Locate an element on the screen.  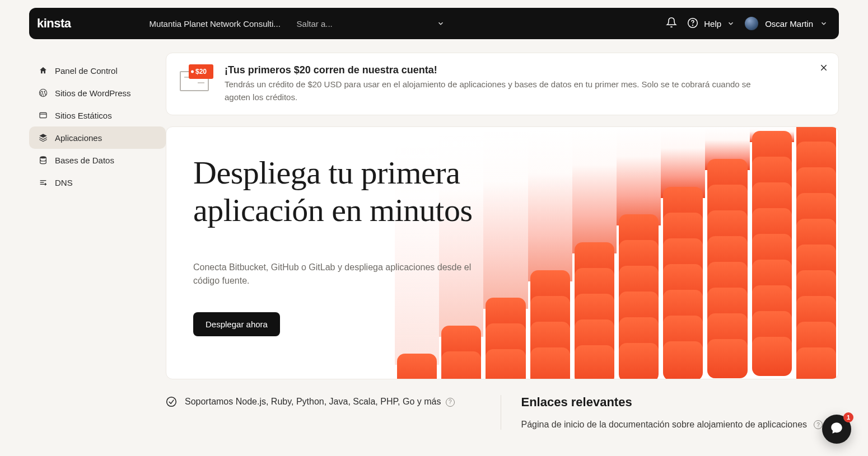
home-icon is located at coordinates (43, 70).